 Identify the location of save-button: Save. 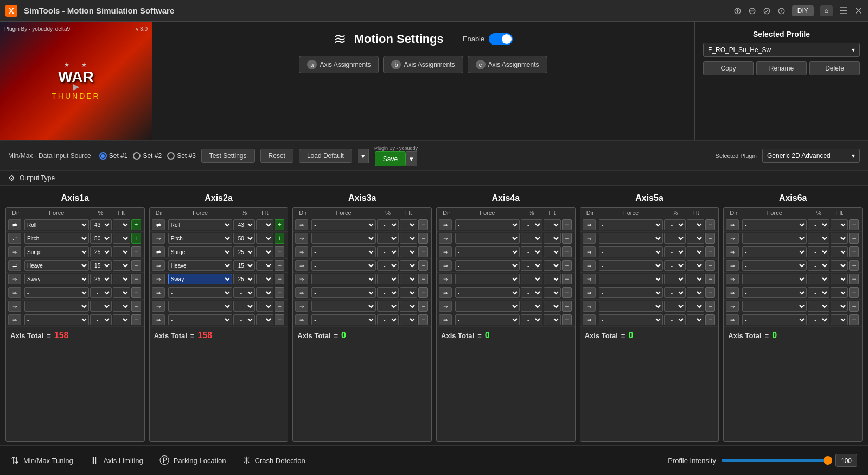
(391, 159).